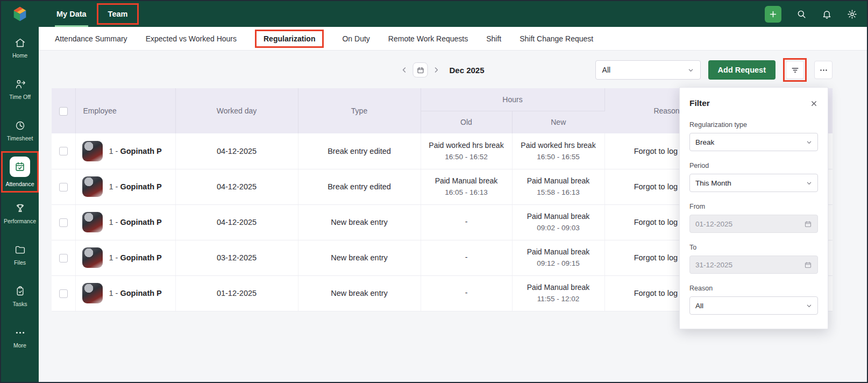 The image size is (868, 383). Describe the element at coordinates (558, 122) in the screenshot. I see `column-header-new: New` at that location.